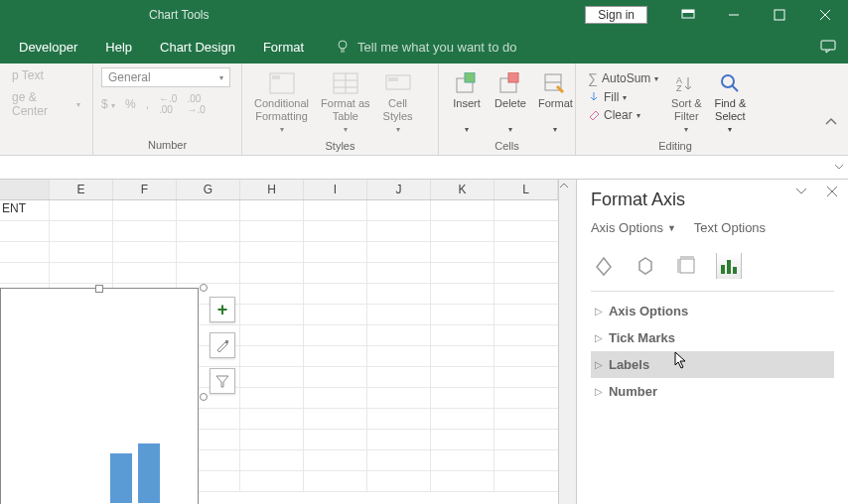 The height and width of the screenshot is (504, 848). Describe the element at coordinates (343, 47) in the screenshot. I see `lightbulb-icon` at that location.